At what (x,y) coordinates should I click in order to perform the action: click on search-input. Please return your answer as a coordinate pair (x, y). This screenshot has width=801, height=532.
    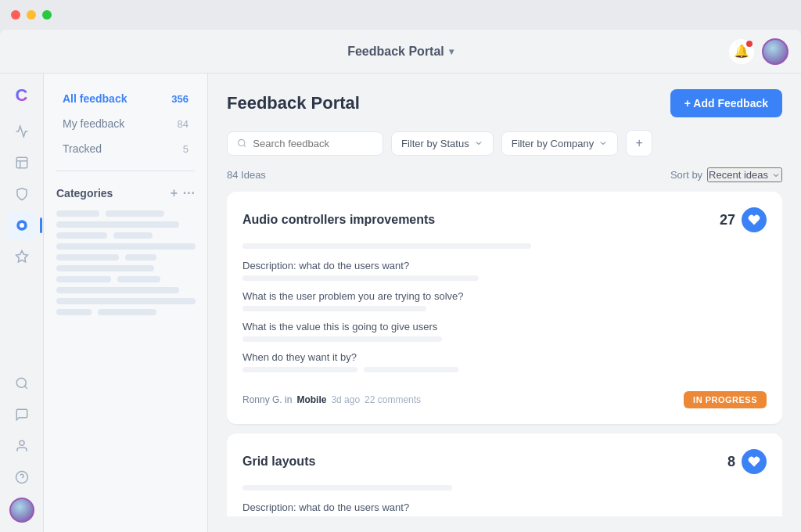
    Looking at the image, I should click on (313, 144).